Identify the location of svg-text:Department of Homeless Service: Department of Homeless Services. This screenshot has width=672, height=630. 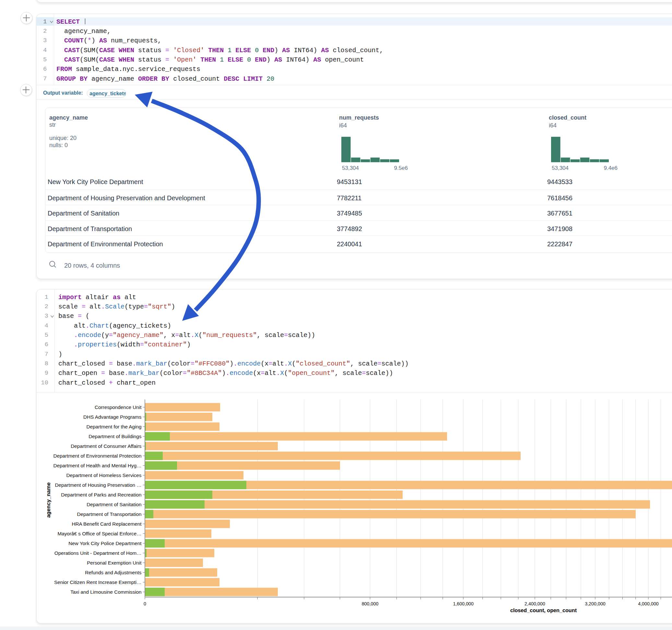
(104, 475).